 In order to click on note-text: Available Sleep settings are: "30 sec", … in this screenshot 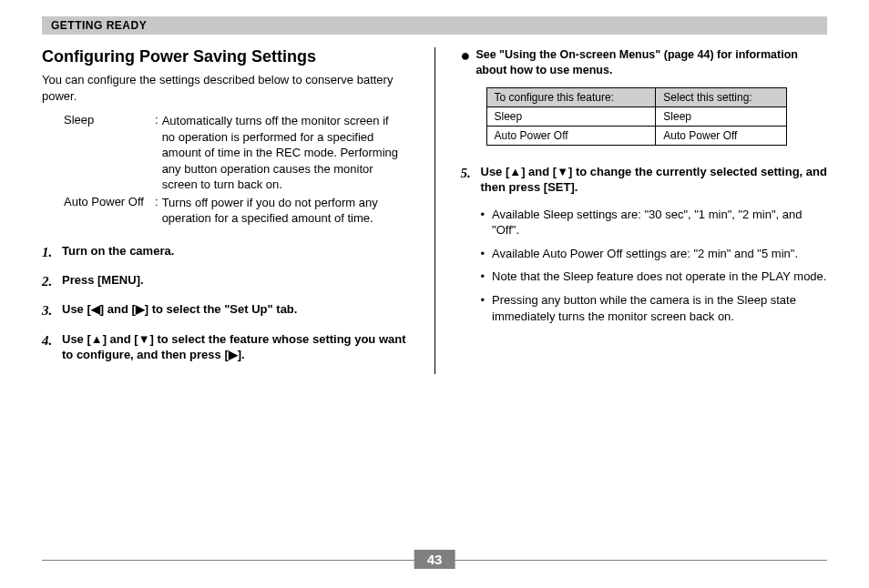, I will do `click(659, 222)`.